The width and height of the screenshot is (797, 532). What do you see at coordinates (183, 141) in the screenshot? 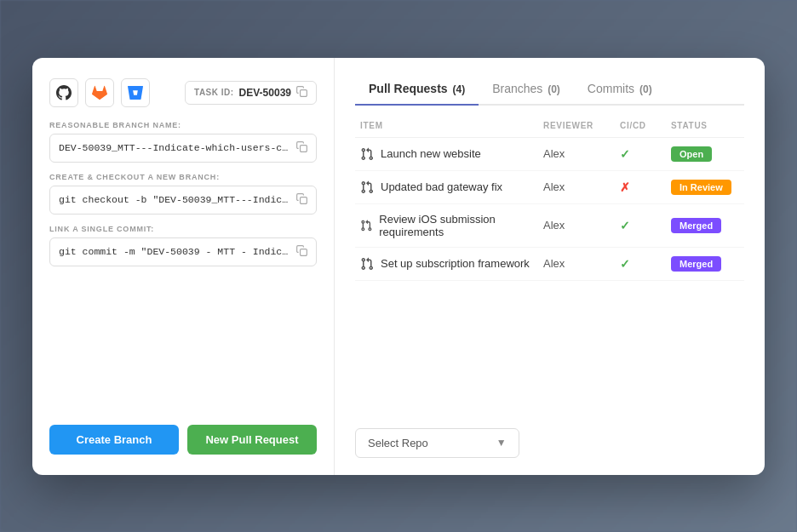
I see `branch-name-section: REASONABLE BRANCH NAME: DEV-50039_MTT---…` at bounding box center [183, 141].